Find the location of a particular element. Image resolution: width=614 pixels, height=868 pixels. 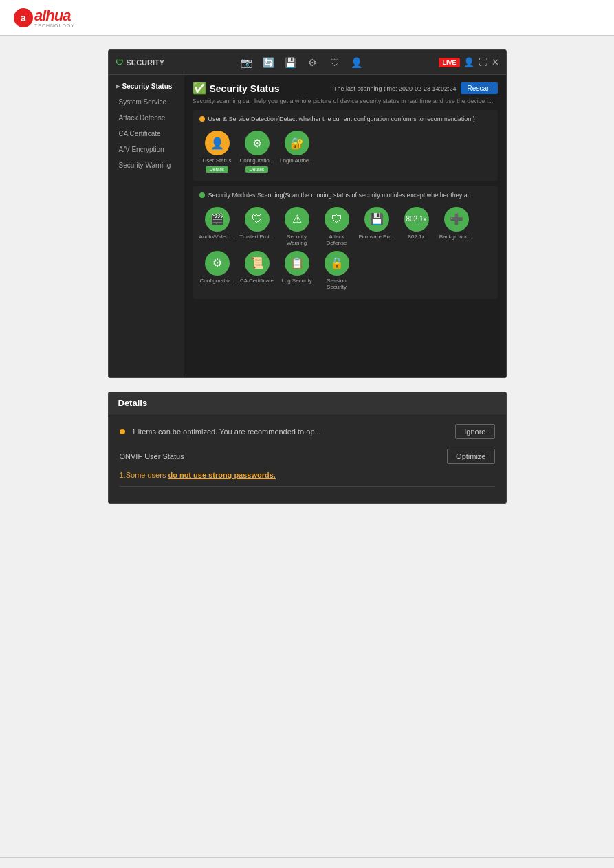

background-label: Background... is located at coordinates (457, 237).